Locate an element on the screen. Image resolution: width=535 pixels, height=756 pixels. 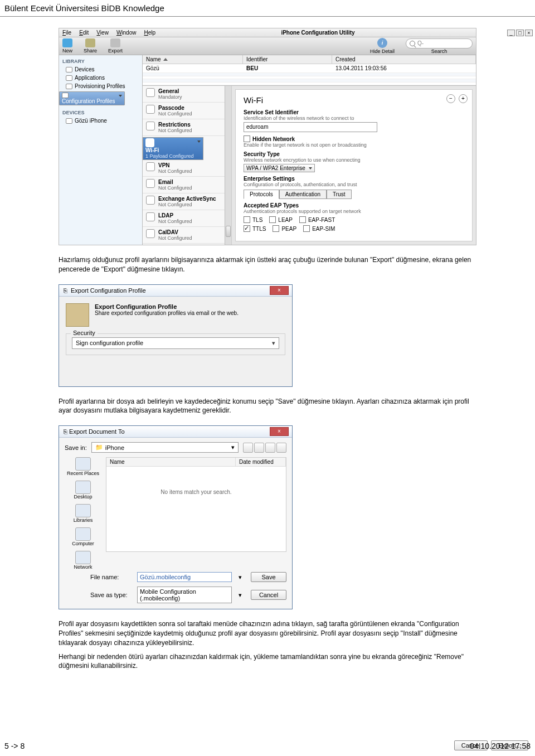
payload-eas: Exchange ActiveSyncNot Configured is located at coordinates (187, 202).